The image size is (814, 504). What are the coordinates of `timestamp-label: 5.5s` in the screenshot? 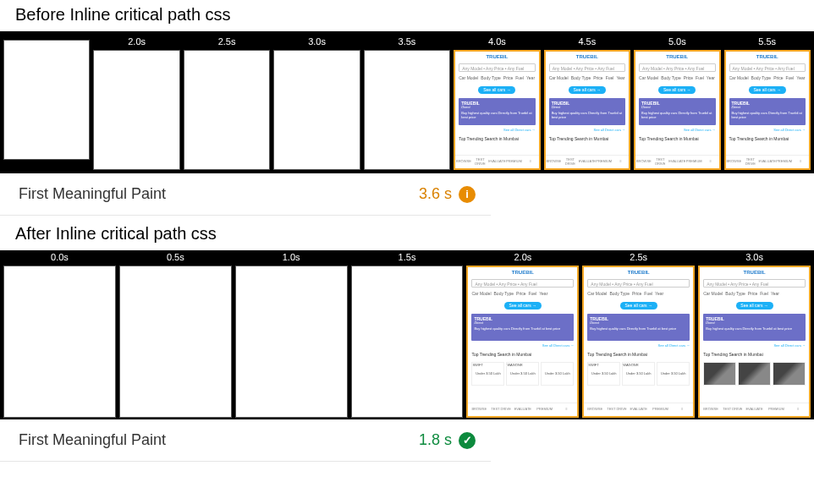 It's located at (767, 41).